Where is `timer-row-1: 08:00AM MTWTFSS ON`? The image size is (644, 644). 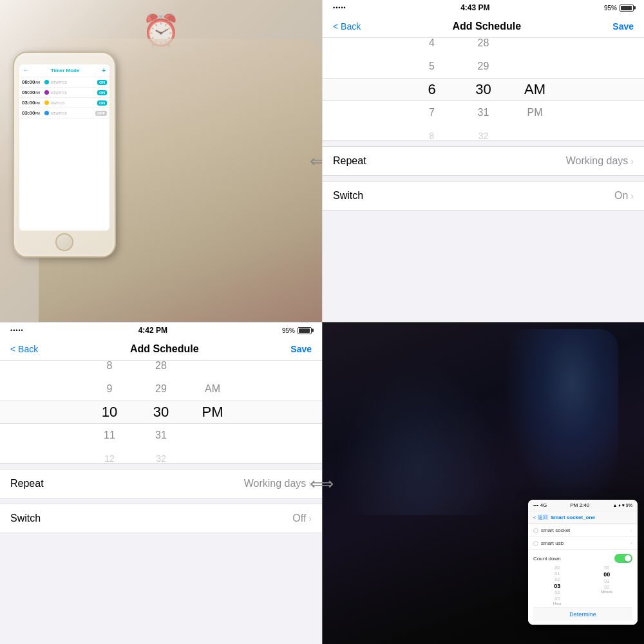 timer-row-1: 08:00AM MTWTFSS ON is located at coordinates (64, 82).